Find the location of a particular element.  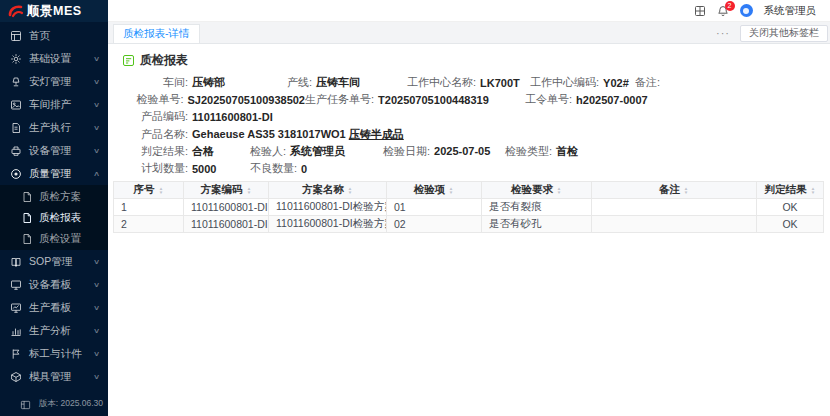

field-1-0: 检验单号:SJ20250705100938502 is located at coordinates (214, 100).